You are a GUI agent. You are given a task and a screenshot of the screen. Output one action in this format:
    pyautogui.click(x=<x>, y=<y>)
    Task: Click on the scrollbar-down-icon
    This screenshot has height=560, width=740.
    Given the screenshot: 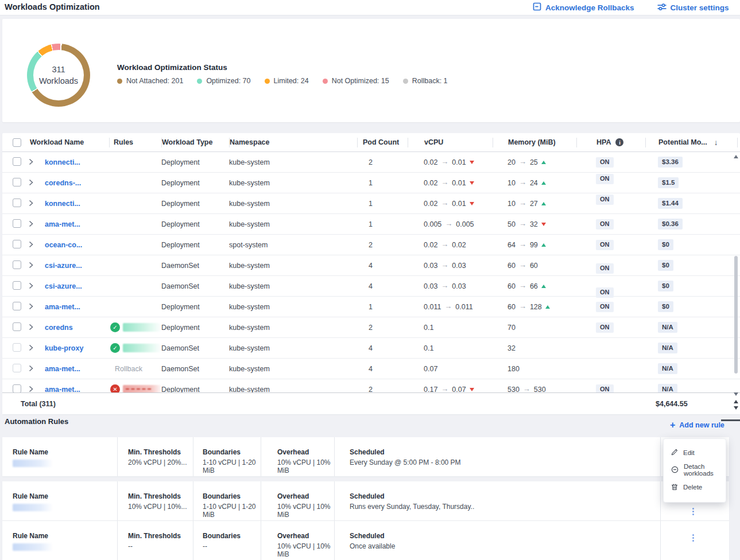 What is the action you would take?
    pyautogui.click(x=736, y=394)
    